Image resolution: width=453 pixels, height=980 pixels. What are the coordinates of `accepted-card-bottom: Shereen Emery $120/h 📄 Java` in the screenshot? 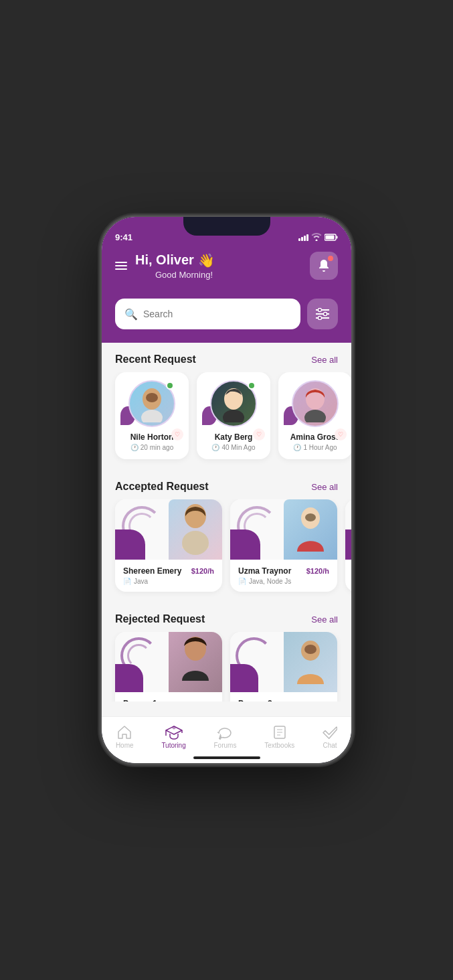 It's located at (169, 576).